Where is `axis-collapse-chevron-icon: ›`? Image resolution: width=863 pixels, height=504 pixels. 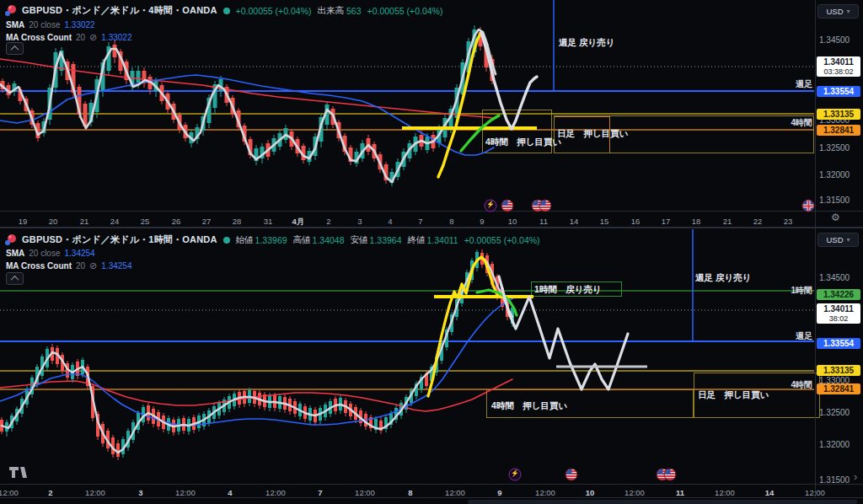 axis-collapse-chevron-icon: › is located at coordinates (855, 477).